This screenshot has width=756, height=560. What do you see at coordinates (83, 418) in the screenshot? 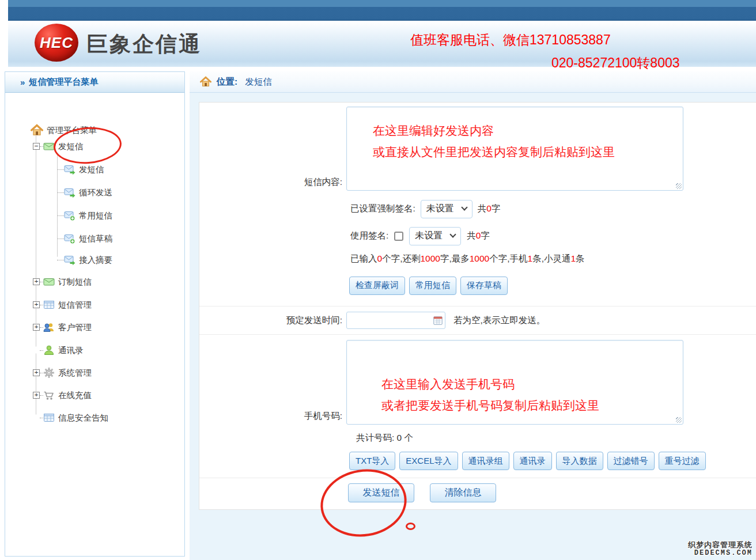
I see `sidebar-item-label: 信息安全告知` at bounding box center [83, 418].